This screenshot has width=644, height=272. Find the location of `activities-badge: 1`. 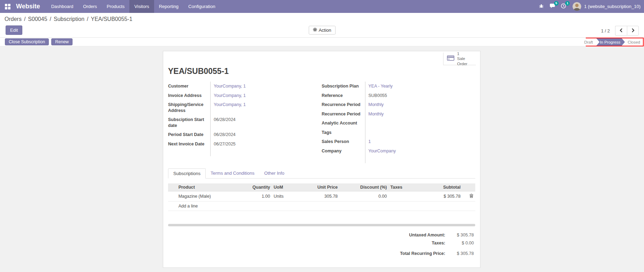

activities-badge: 1 is located at coordinates (568, 3).